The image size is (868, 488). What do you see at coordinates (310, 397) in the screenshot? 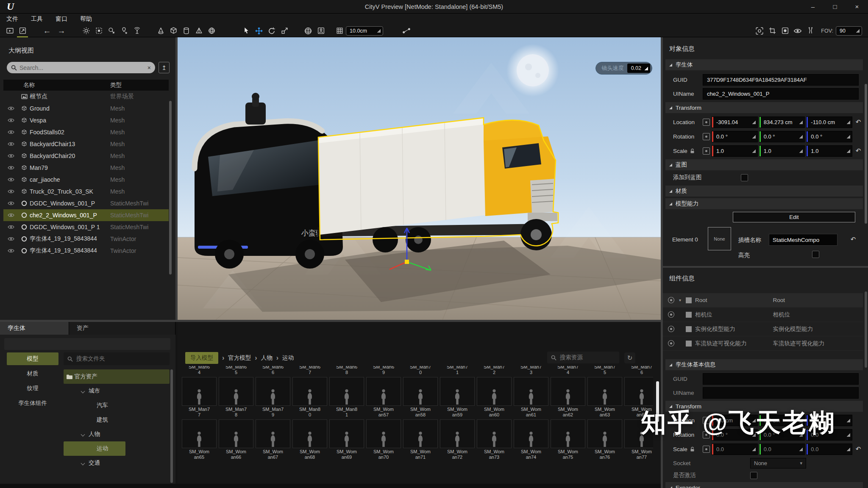
I see `asset-item: SM_Man80` at bounding box center [310, 397].